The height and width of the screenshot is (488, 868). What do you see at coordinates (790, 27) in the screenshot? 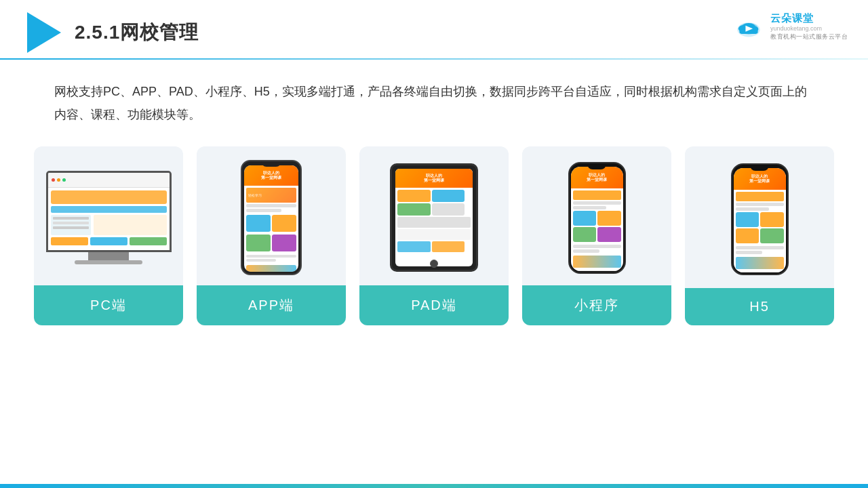
I see `brand-logo: 云朵课堂 yunduoketang.com 教育机构一站式服务云平台` at bounding box center [790, 27].